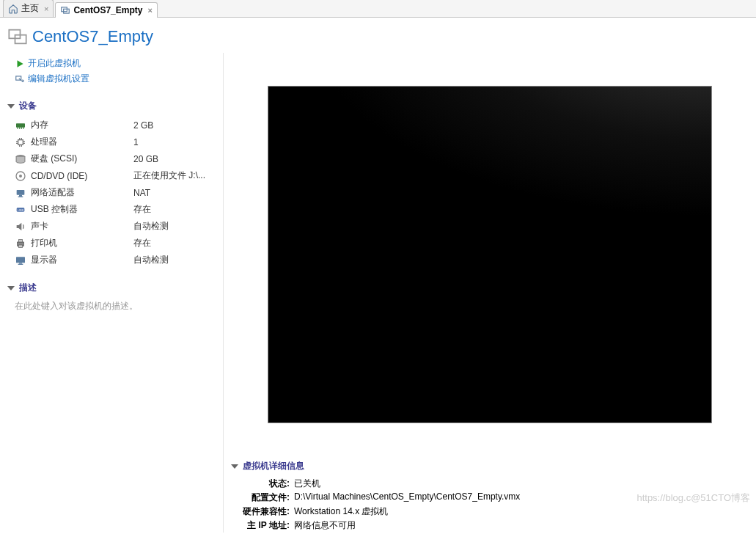 This screenshot has height=534, width=756. I want to click on display-icon, so click(21, 260).